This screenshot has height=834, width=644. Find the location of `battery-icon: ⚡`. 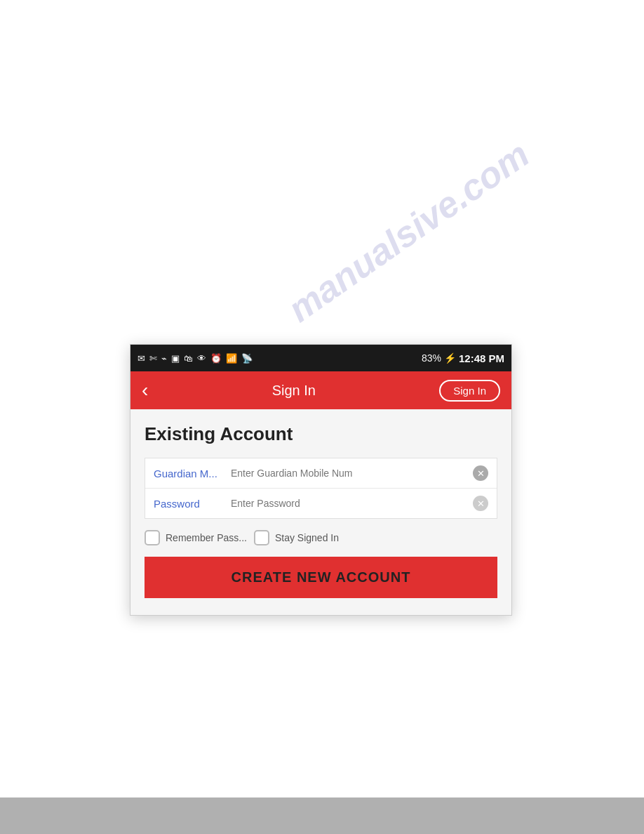

battery-icon: ⚡ is located at coordinates (450, 358).